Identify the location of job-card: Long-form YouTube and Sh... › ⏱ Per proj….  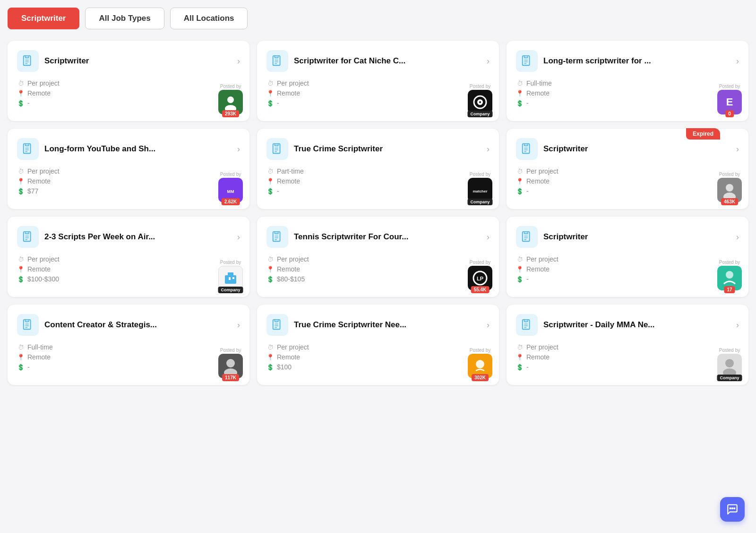
(129, 169).